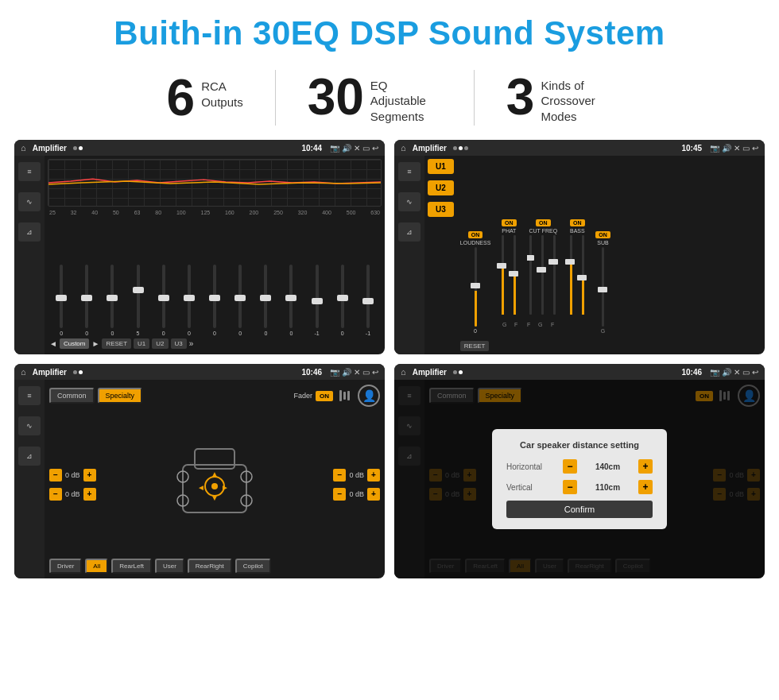  I want to click on freq-100: 100, so click(181, 213).